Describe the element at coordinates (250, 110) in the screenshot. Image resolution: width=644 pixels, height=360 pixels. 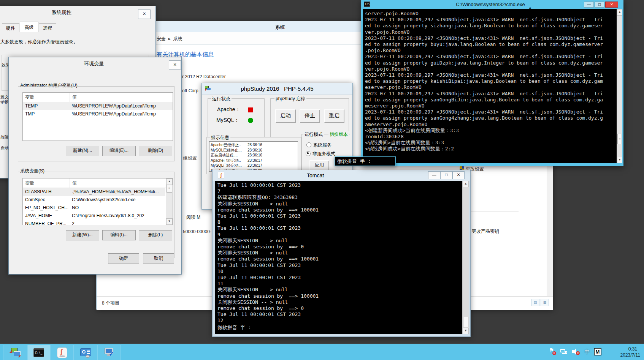
I see `apache-status-stopped-indicator` at that location.